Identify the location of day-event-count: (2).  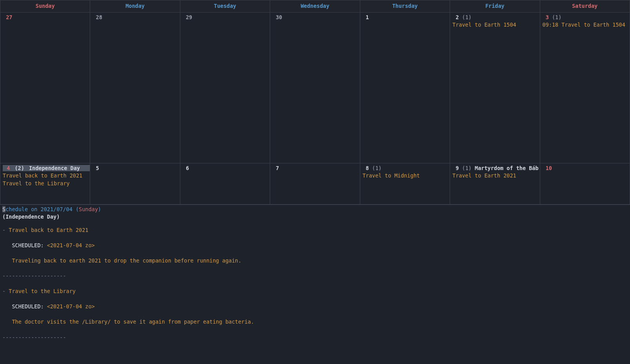
(19, 168).